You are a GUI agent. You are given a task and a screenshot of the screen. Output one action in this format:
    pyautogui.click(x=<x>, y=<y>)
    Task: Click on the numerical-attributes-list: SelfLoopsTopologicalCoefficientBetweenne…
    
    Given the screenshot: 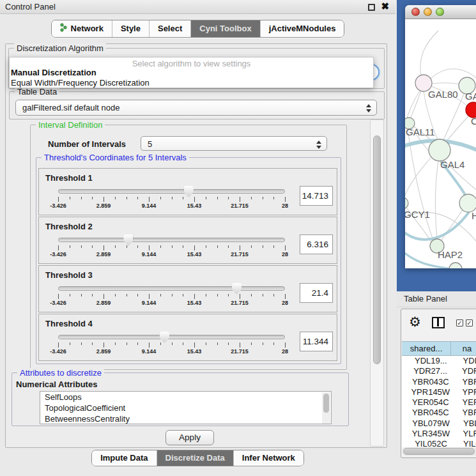 What is the action you would take?
    pyautogui.click(x=185, y=408)
    